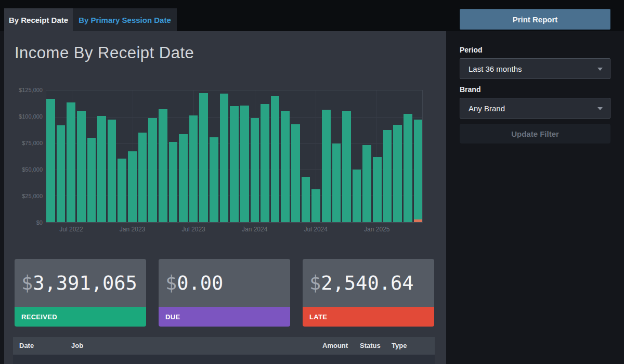  Describe the element at coordinates (132, 187) in the screenshot. I see `chart-bar-jan-2023` at that location.